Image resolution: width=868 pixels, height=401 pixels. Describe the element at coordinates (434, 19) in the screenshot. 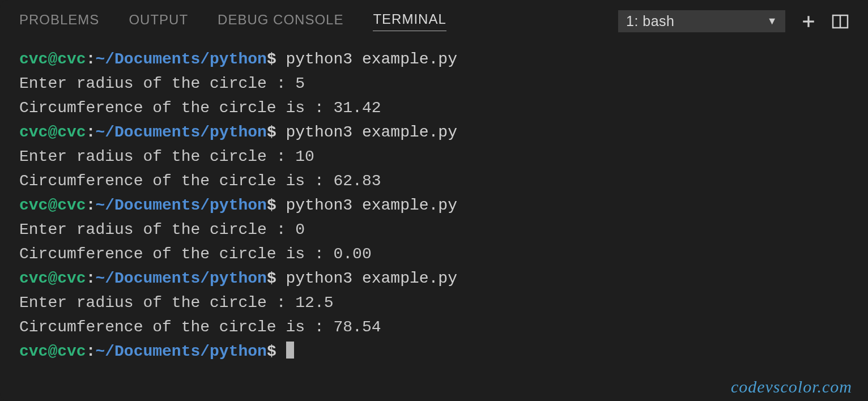

I see `panel-tab-bar: PROBLEMS OUTPUT DEBUG CONSOLE TERMINAL 1…` at that location.